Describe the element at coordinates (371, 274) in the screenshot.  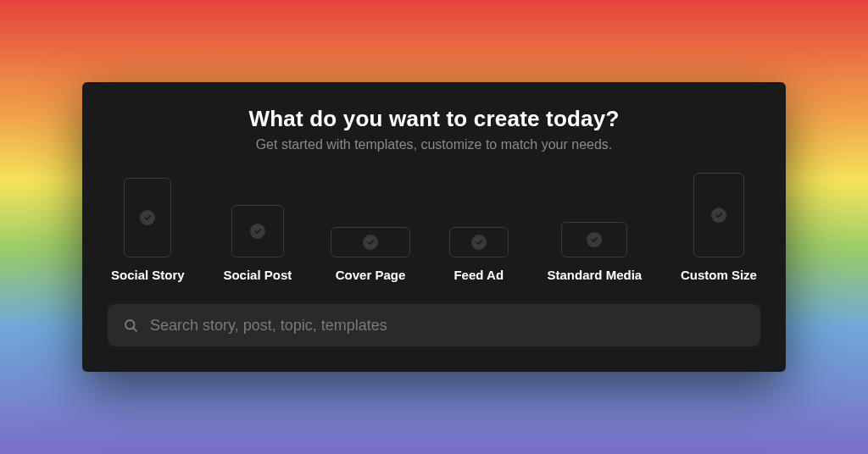
I see `template-label: Cover Page` at that location.